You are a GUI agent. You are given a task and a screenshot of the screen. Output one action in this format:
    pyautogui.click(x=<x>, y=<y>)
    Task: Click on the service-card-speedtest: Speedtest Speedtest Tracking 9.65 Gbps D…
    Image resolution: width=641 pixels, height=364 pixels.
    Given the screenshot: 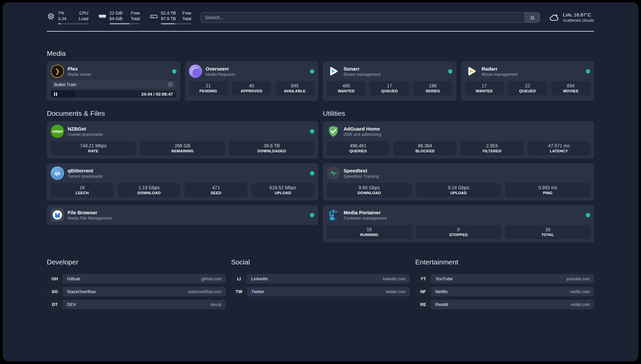 What is the action you would take?
    pyautogui.click(x=458, y=182)
    